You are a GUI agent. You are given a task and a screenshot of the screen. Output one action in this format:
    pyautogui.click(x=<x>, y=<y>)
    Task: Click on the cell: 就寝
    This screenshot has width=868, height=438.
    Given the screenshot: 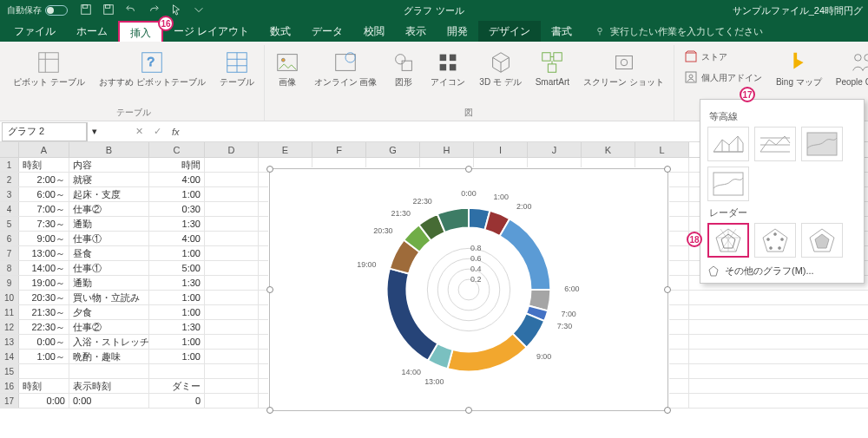 What is the action you would take?
    pyautogui.click(x=109, y=180)
    